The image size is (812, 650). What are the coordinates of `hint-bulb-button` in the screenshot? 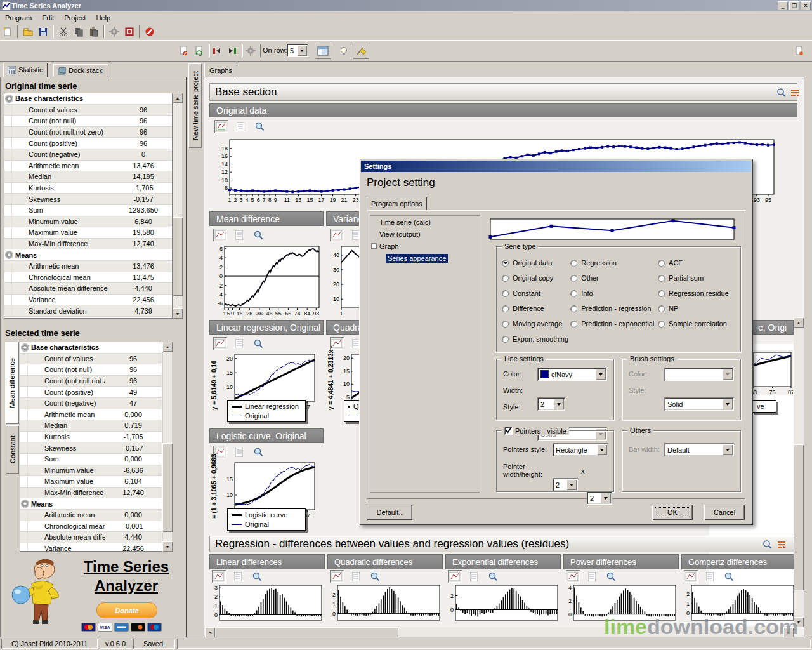 It's located at (344, 51).